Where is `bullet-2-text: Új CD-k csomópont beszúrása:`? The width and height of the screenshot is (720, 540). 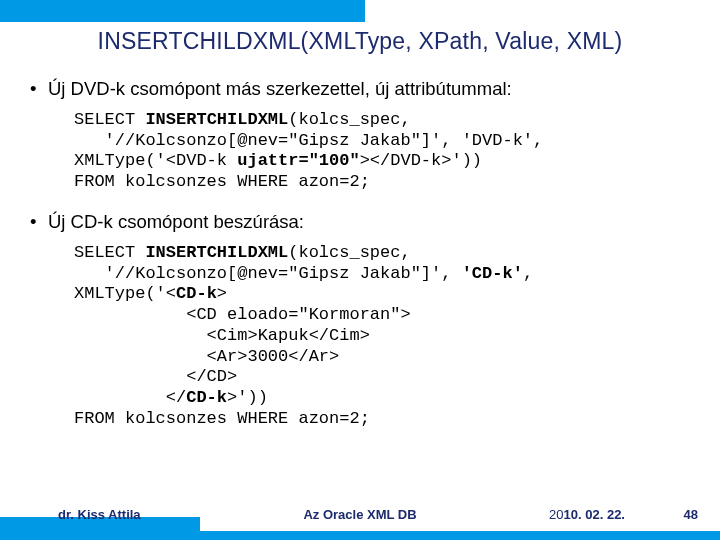 bullet-2-text: Új CD-k csomópont beszúrása: is located at coordinates (176, 222).